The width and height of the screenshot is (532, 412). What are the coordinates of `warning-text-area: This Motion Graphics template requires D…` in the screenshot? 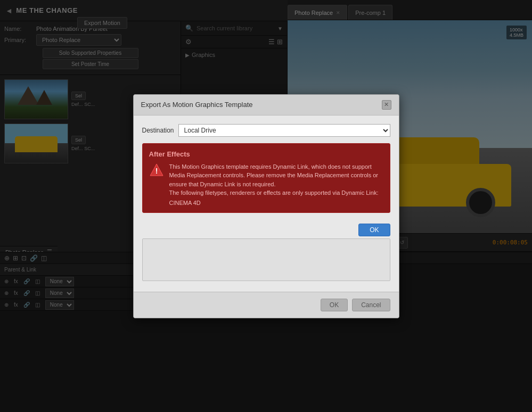 It's located at (276, 184).